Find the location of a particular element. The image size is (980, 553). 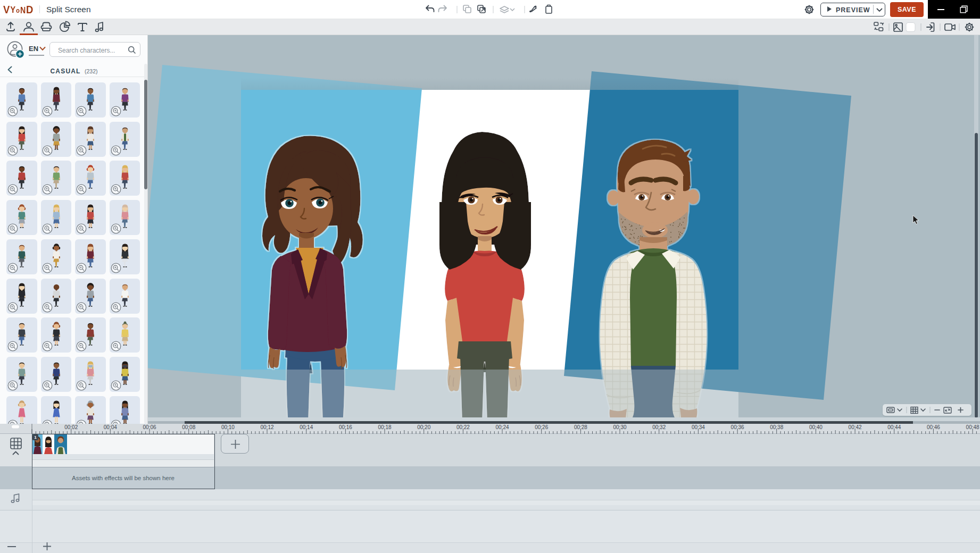

svg-text: 00:20 is located at coordinates (423, 428).